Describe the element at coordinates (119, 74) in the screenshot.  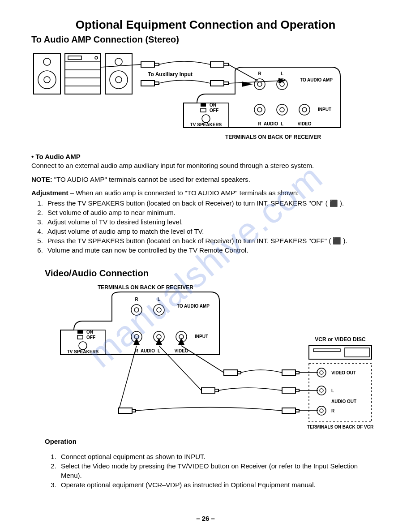
I see `speaker-right-icon` at that location.